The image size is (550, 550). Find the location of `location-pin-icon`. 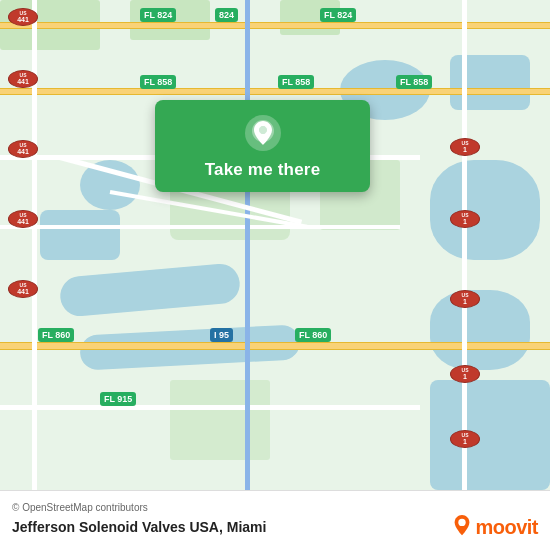

location-pin-icon is located at coordinates (263, 133).